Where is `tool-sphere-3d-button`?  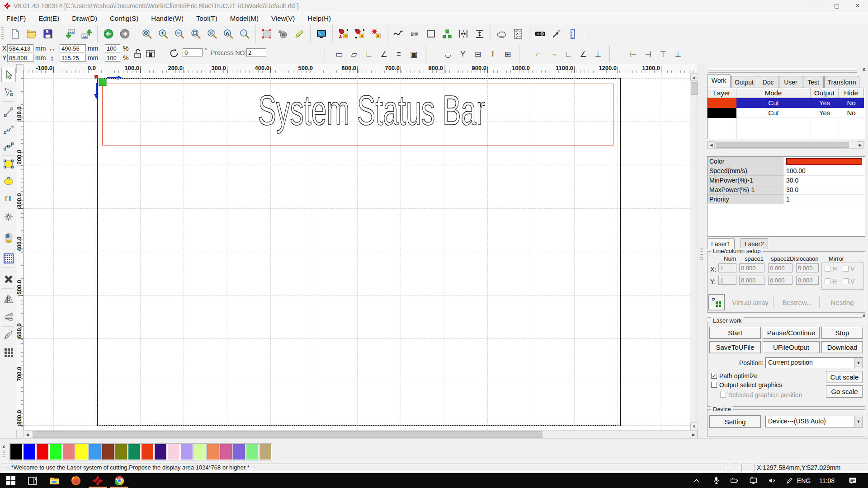
tool-sphere-3d-button is located at coordinates (9, 238).